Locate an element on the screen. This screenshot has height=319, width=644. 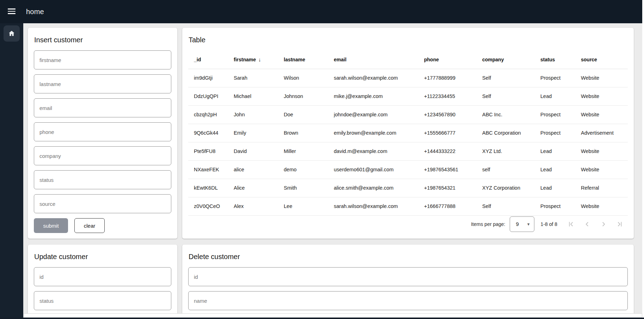
status-input is located at coordinates (103, 180).